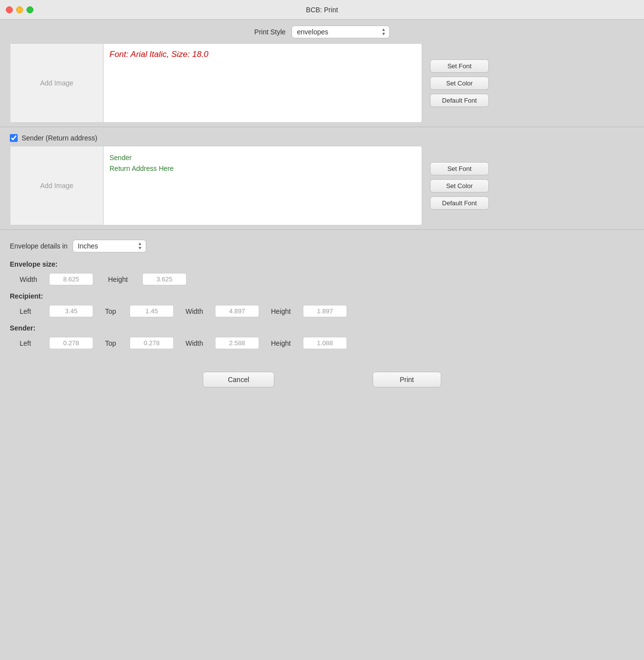  Describe the element at coordinates (459, 186) in the screenshot. I see `sender-set-color-button: Set Color` at that location.